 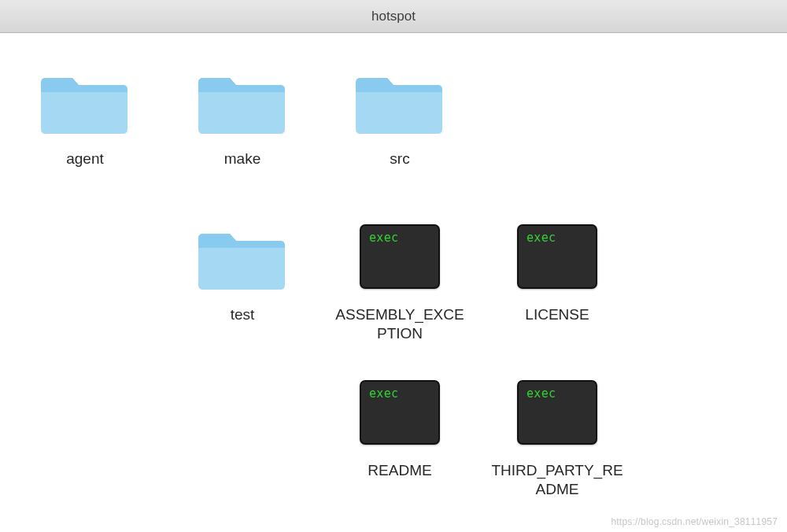 What do you see at coordinates (242, 133) in the screenshot?
I see `folder-make: make` at bounding box center [242, 133].